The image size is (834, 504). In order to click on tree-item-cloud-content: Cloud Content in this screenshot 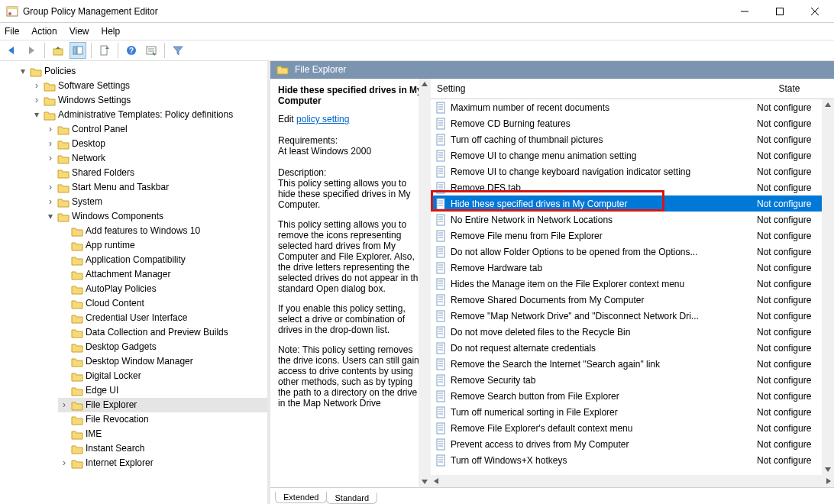, I will do `click(163, 304)`.